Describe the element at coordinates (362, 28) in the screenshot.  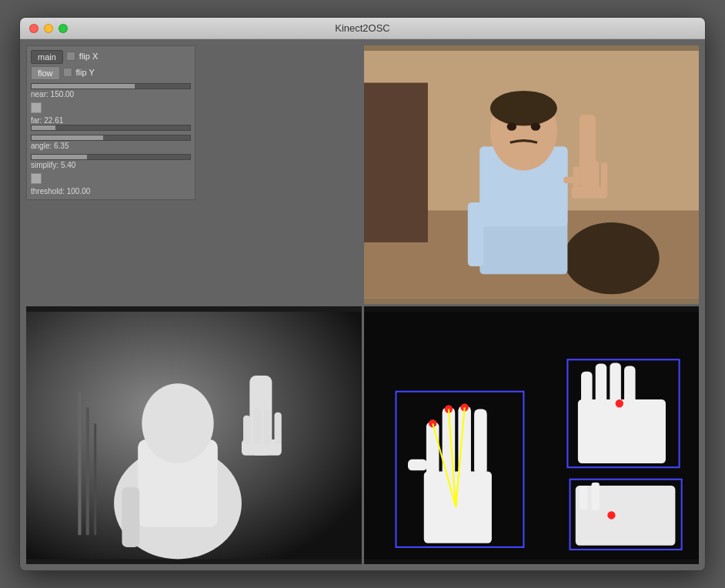
I see `titlebar: Kinect2OSC` at that location.